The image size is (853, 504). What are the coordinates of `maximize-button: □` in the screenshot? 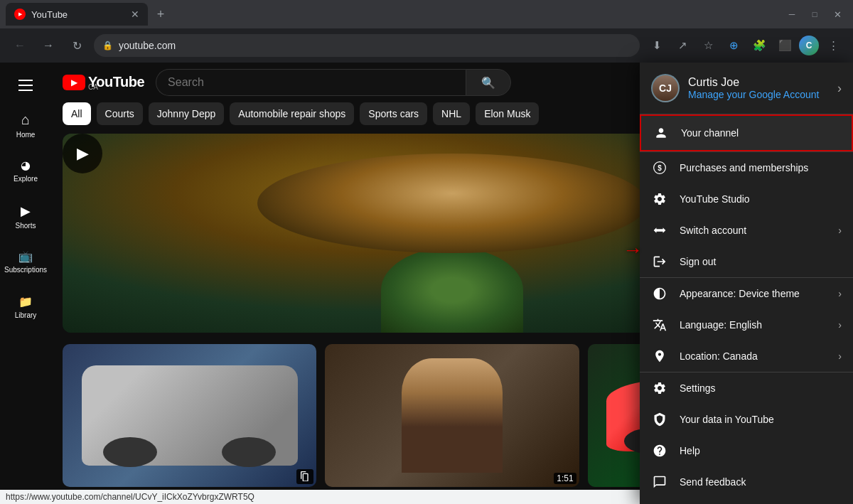 It's located at (815, 14).